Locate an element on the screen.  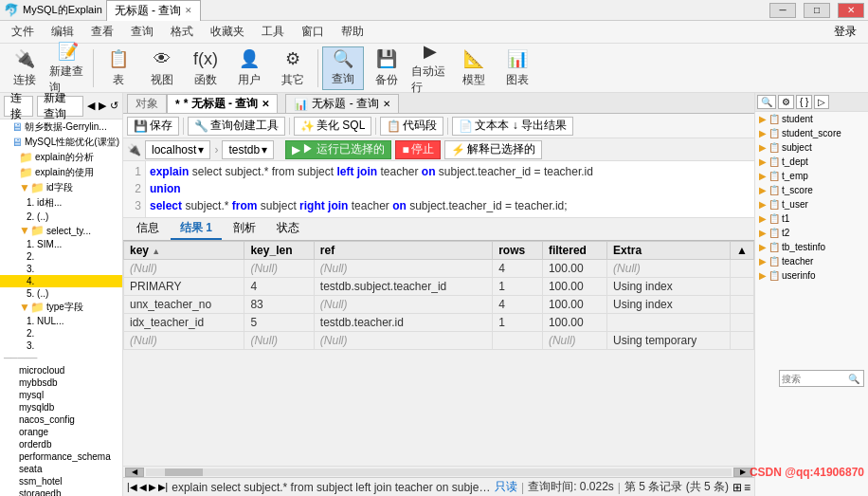
sidebar-item-type-3: 3. is located at coordinates (61, 345).